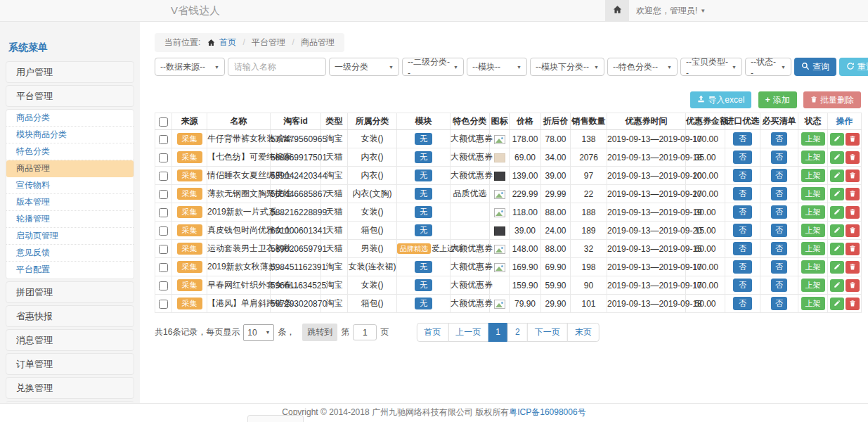  I want to click on page-button: 末页, so click(583, 332).